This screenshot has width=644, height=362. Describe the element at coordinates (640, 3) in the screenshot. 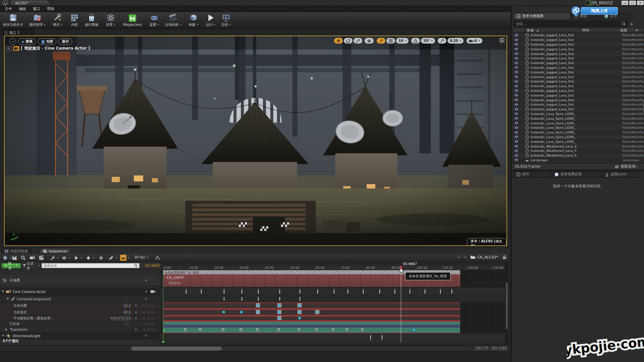

I see `close-button: ✕` at that location.